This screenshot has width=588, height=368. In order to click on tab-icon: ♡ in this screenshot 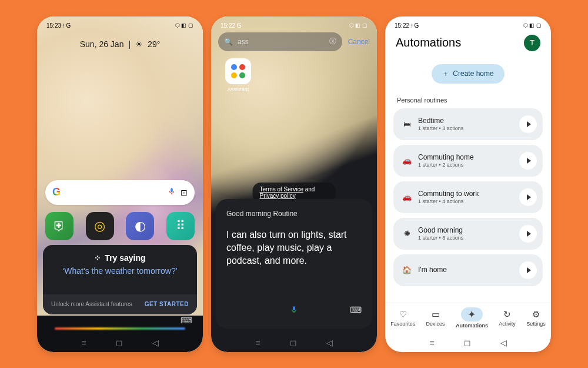, I will do `click(403, 314)`.